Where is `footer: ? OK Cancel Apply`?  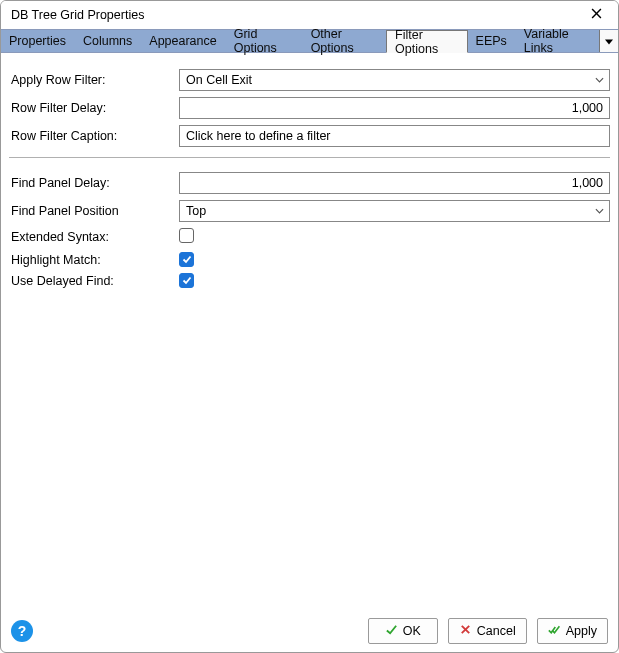 footer: ? OK Cancel Apply is located at coordinates (310, 631).